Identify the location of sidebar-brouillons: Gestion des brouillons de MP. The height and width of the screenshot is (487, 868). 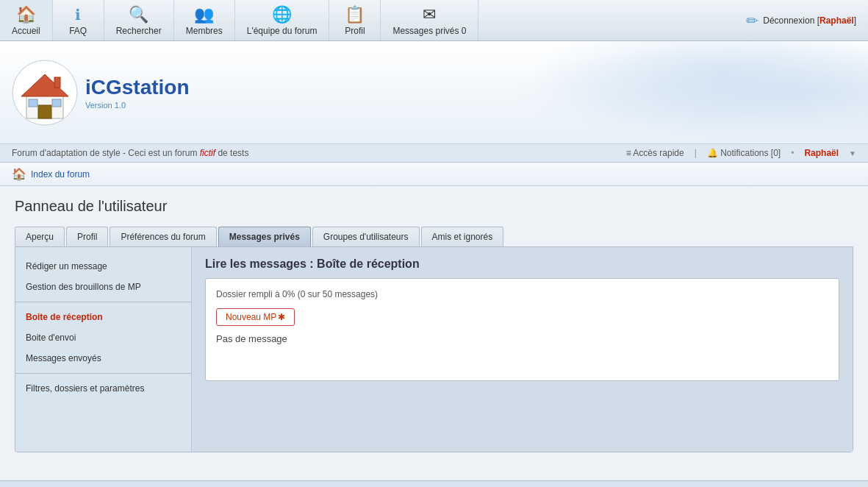
(103, 287).